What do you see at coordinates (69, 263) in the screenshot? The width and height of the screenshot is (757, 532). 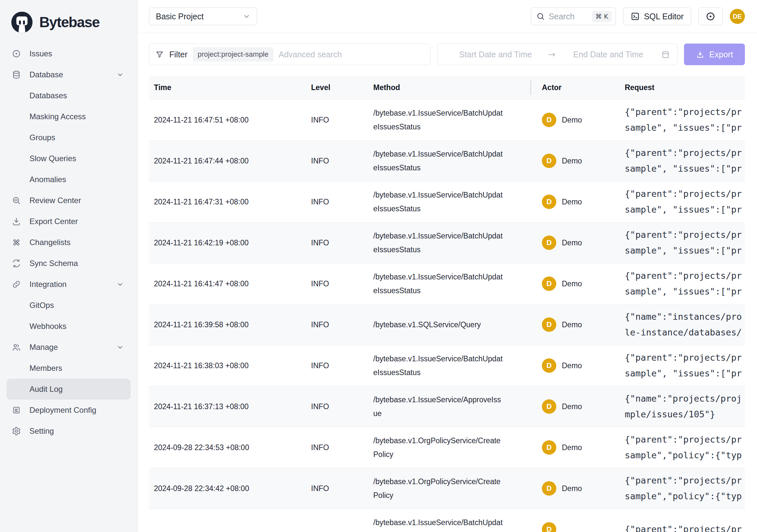 I see `sidebar-item: Sync Schema` at bounding box center [69, 263].